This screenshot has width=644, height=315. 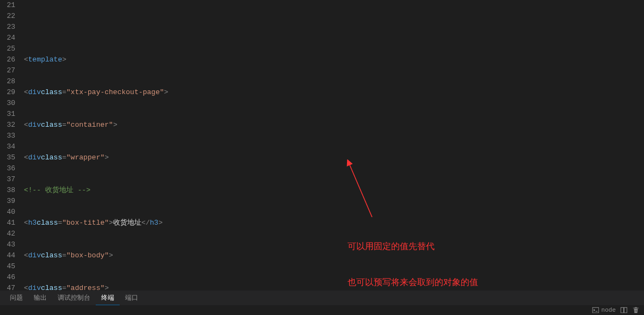 What do you see at coordinates (40, 298) in the screenshot?
I see `tab-output: 输出` at bounding box center [40, 298].